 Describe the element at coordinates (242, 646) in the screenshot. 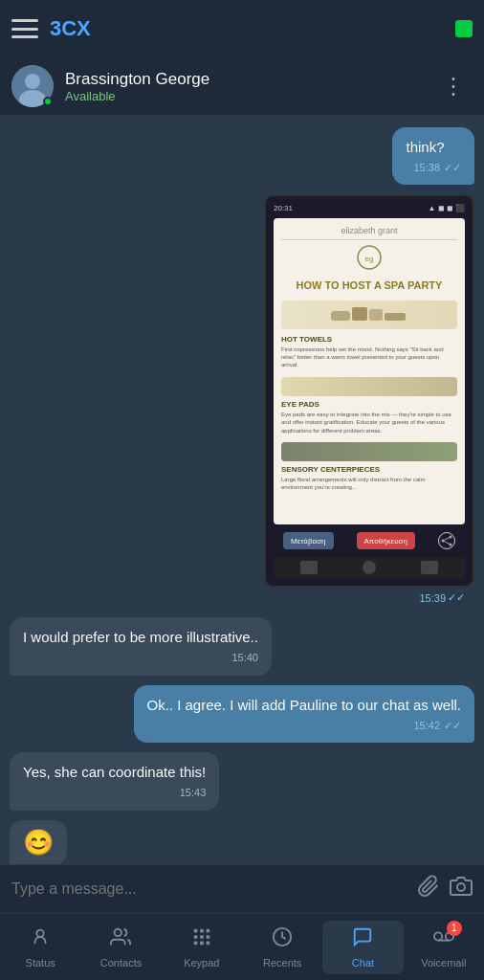

I see `message-row: I would prefer to be more illustrative..…` at that location.